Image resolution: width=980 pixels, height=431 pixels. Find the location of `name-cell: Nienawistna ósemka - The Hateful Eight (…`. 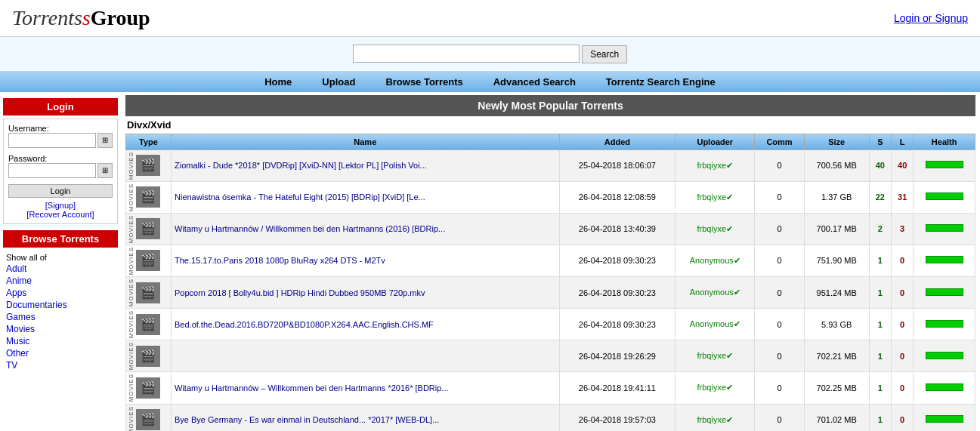

name-cell: Nienawistna ósemka - The Hateful Eight (… is located at coordinates (366, 197).